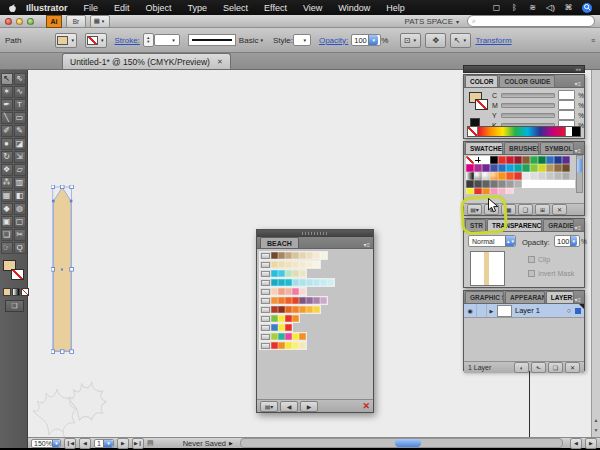 This screenshot has width=600, height=450. I want to click on menu-window: Window, so click(354, 8).